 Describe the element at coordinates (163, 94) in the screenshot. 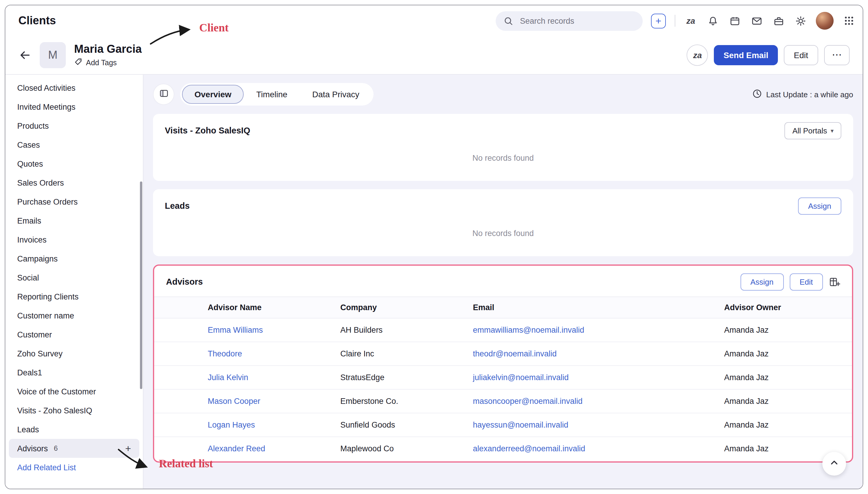

I see `collapse-panel-button` at that location.